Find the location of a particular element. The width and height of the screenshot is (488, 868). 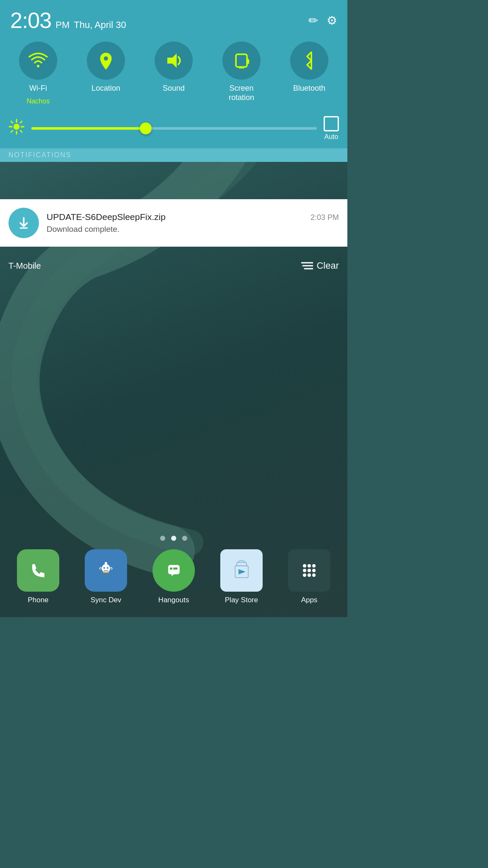

location-circle is located at coordinates (106, 61).